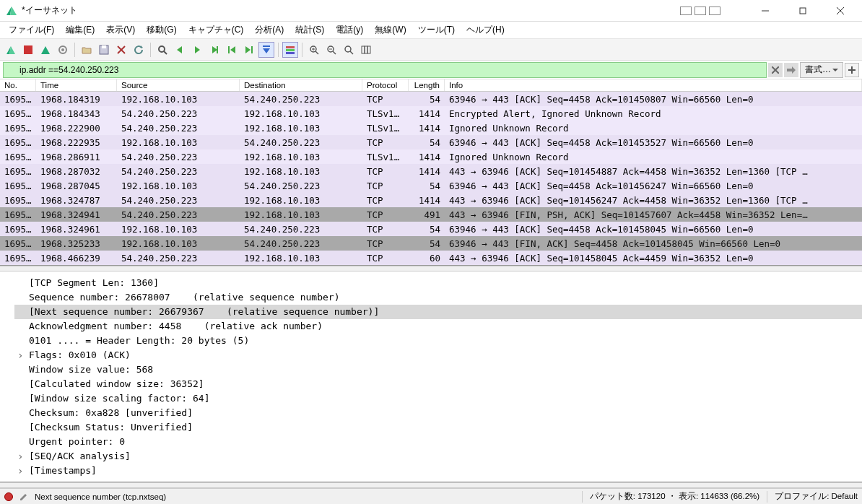  What do you see at coordinates (9, 497) in the screenshot?
I see `expert-info-icon` at bounding box center [9, 497].